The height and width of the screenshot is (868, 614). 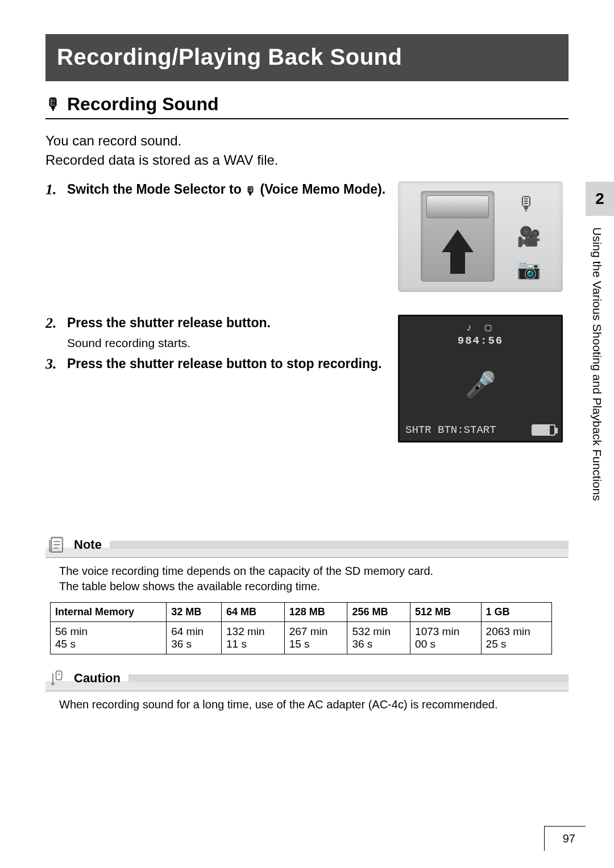 What do you see at coordinates (224, 364) in the screenshot?
I see `step-3-title: Press the shutter release button to stop…` at bounding box center [224, 364].